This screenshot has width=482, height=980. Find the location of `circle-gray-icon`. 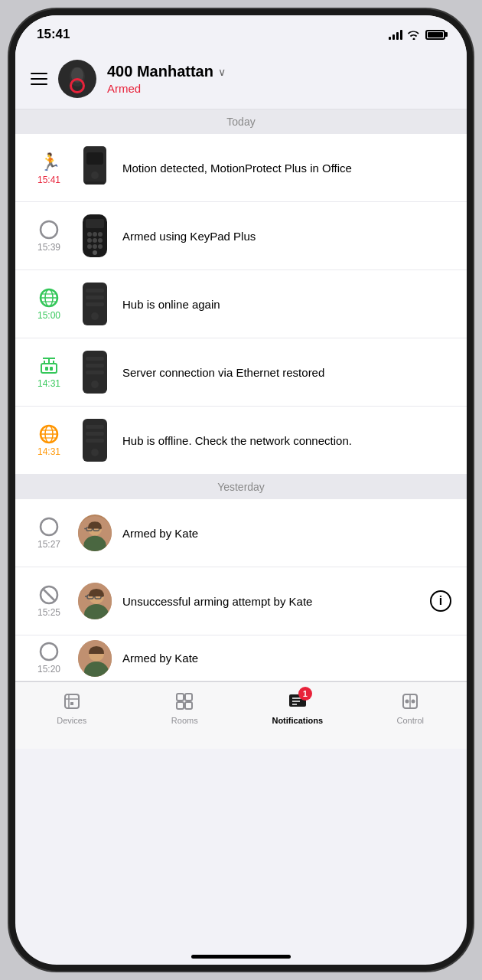

circle-gray-icon is located at coordinates (49, 527).